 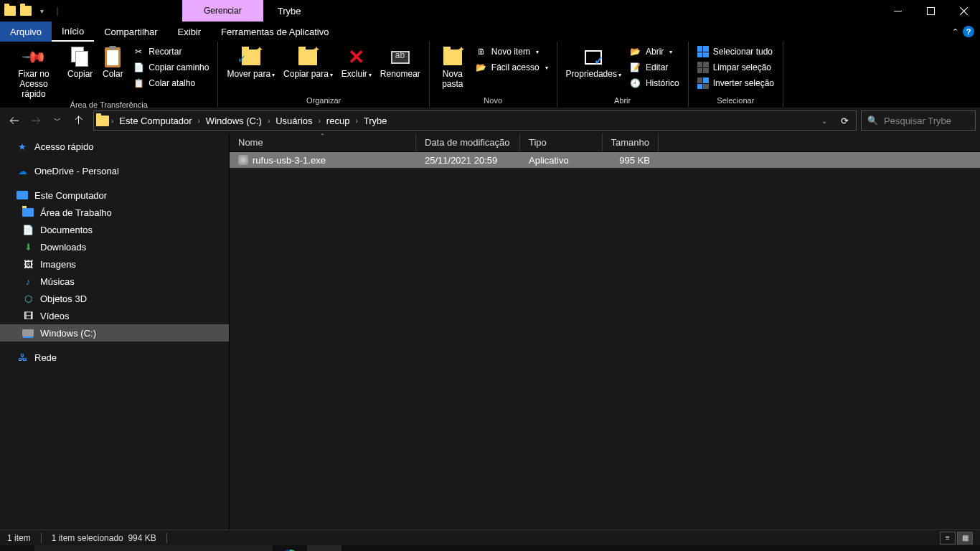 I want to click on close-button, so click(x=963, y=11).